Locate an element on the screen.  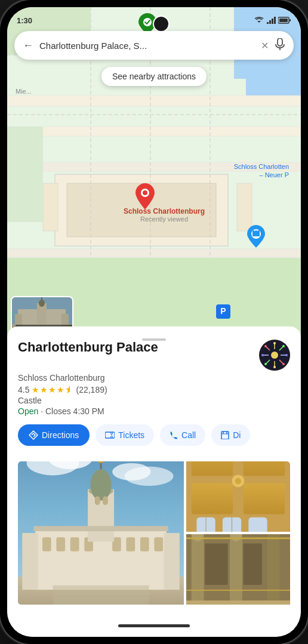
home-indicator is located at coordinates (154, 625).